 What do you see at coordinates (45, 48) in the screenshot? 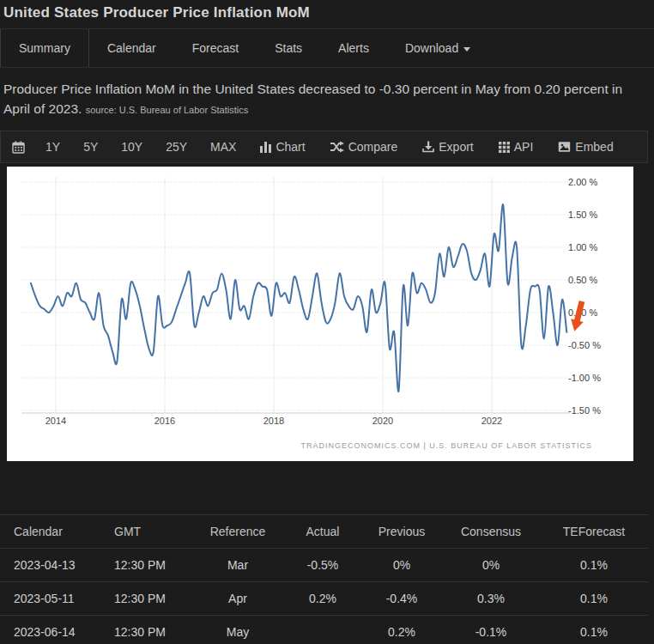
I see `tab-summary-label: Summary` at bounding box center [45, 48].